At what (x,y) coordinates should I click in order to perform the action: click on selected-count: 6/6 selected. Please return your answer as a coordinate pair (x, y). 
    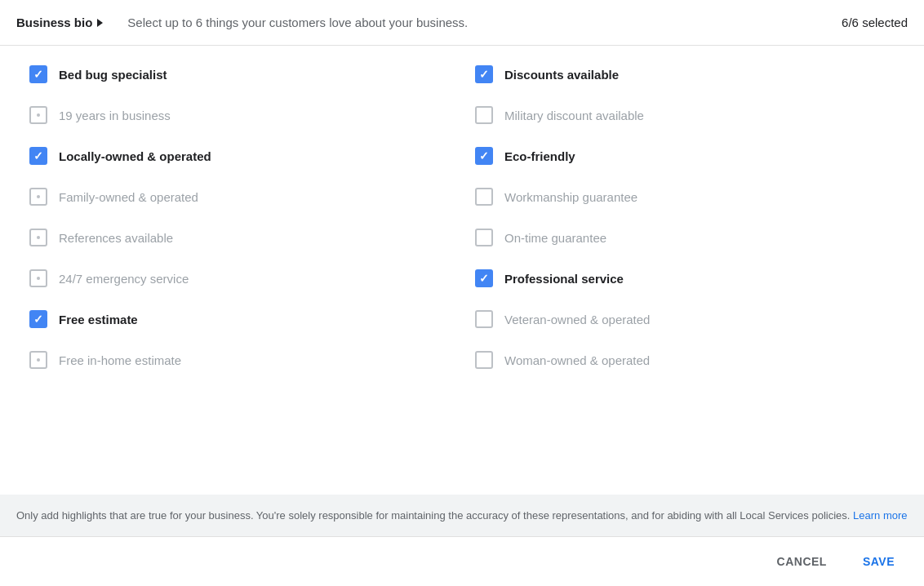
    Looking at the image, I should click on (875, 23).